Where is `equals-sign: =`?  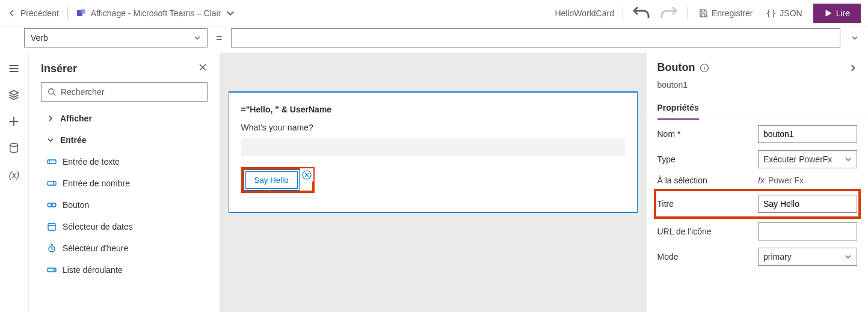 equals-sign: = is located at coordinates (219, 38).